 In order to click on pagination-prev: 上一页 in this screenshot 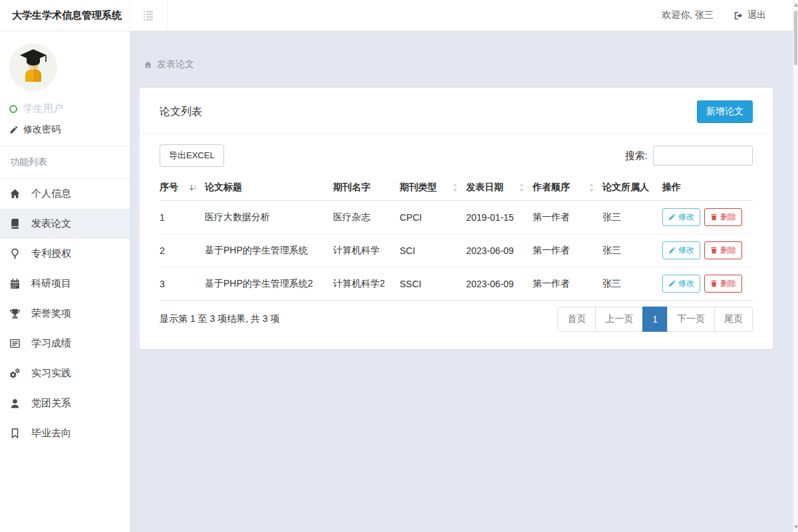, I will do `click(619, 319)`.